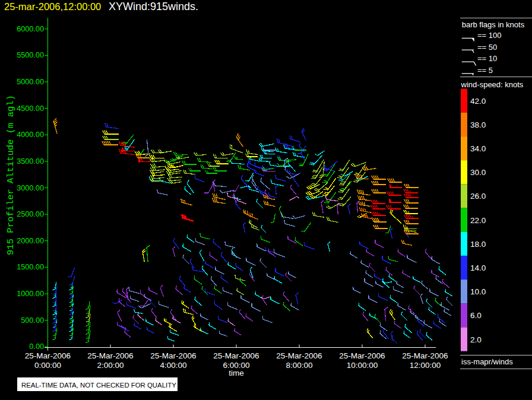  What do you see at coordinates (492, 84) in the screenshot?
I see `svg-text: wind-speed: knots` at bounding box center [492, 84].